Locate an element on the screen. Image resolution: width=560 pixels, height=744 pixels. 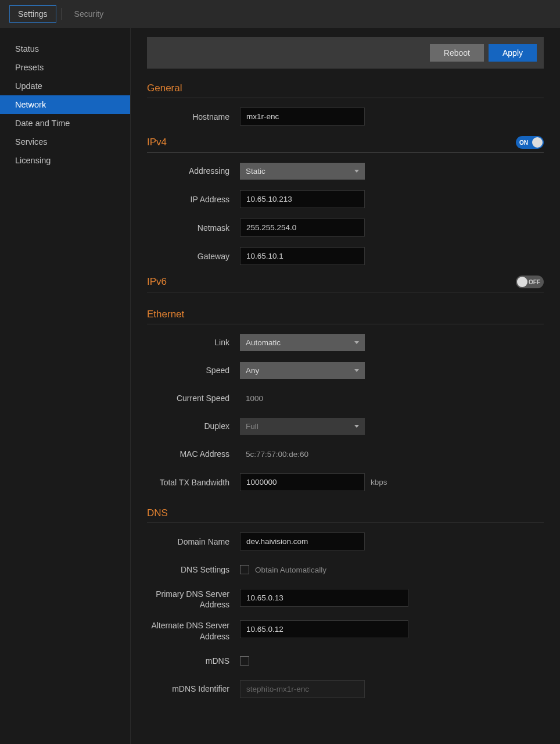
sidebar-item-status: Status is located at coordinates (65, 49).